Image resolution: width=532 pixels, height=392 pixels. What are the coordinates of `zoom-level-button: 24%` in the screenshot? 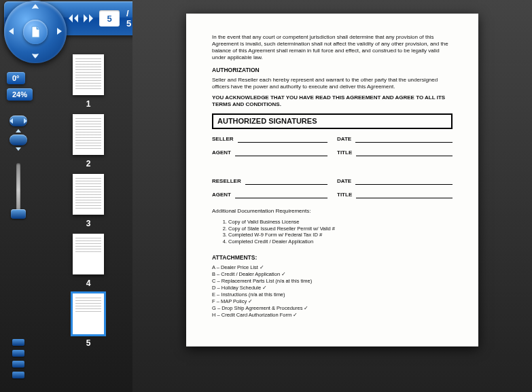 It's located at (20, 94).